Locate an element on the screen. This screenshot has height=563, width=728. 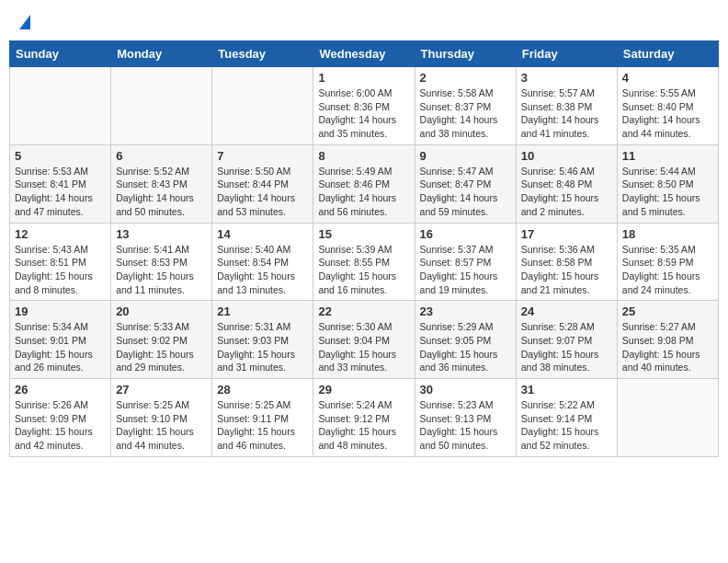
day-number: 18 is located at coordinates (667, 234).